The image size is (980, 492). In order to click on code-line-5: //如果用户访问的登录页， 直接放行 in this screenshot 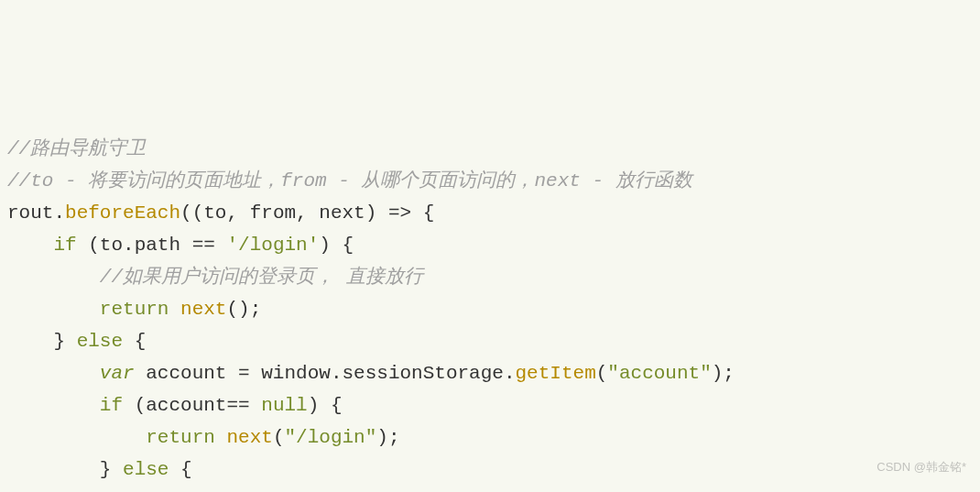, I will do `click(494, 277)`.